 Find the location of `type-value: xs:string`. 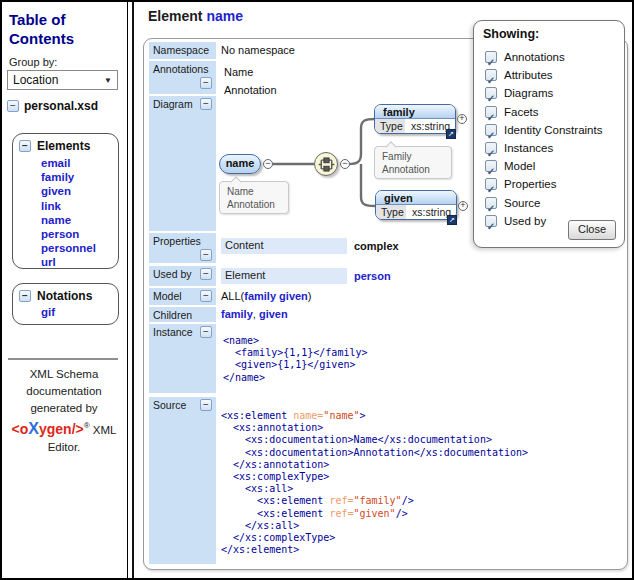

type-value: xs:string is located at coordinates (428, 212).